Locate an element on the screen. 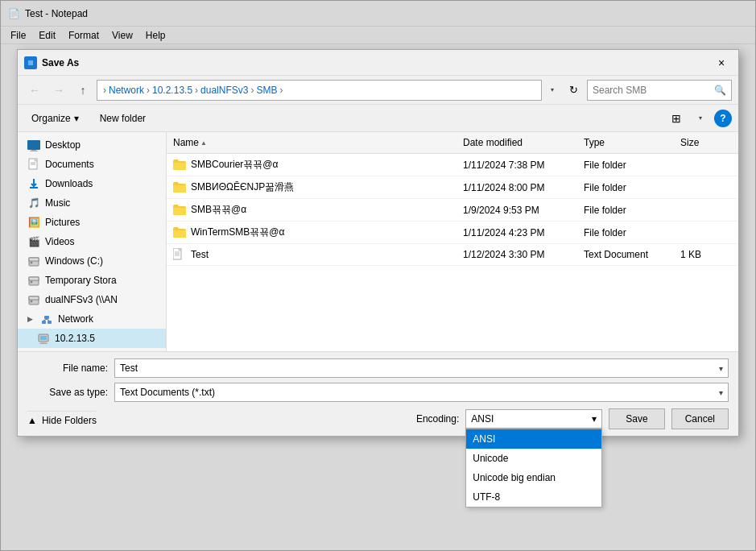  organize-button: Organize ▾ is located at coordinates (55, 118).